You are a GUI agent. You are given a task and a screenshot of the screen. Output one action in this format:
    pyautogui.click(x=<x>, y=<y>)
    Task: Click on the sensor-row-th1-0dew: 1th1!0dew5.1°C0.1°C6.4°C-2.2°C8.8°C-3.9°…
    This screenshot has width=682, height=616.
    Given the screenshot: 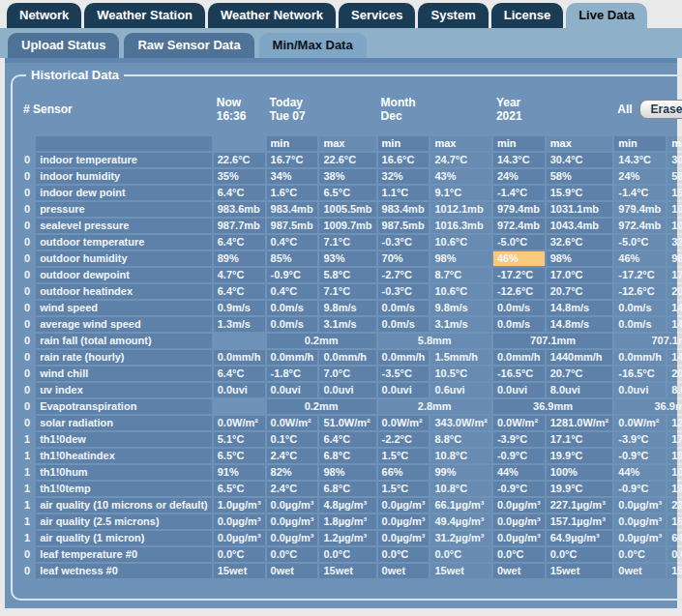 What is the action you would take?
    pyautogui.click(x=351, y=439)
    